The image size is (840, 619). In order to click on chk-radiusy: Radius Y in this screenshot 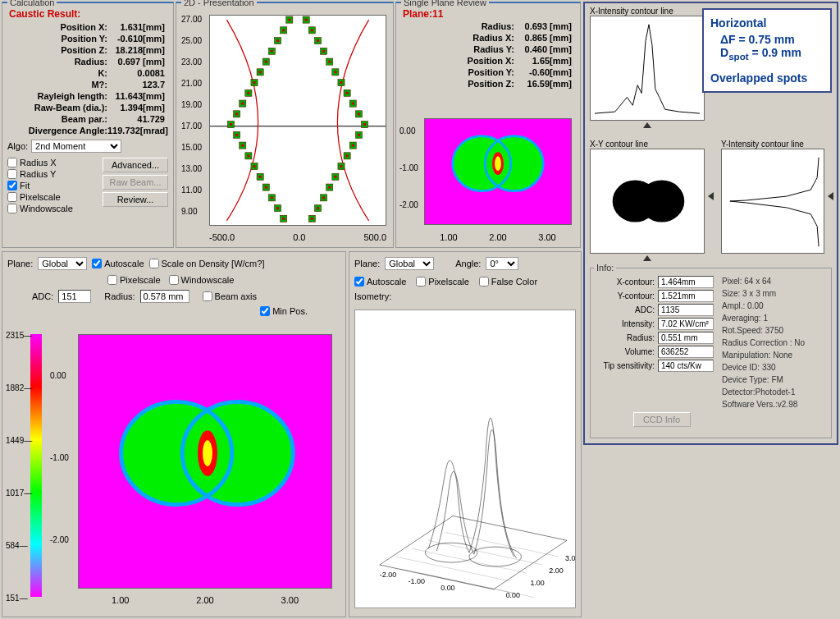, I will do `click(55, 174)`.